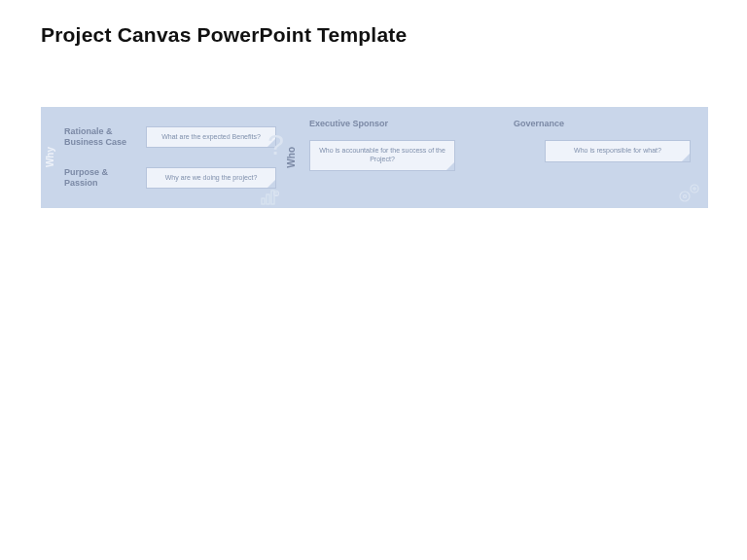  What do you see at coordinates (382, 156) in the screenshot?
I see `note-accountable: Who is accountable for the success of th…` at bounding box center [382, 156].